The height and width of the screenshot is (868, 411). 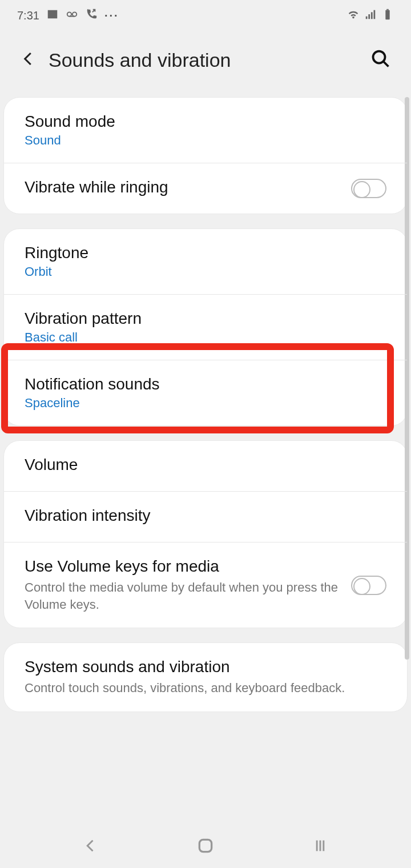 I want to click on wifi-icon, so click(x=353, y=16).